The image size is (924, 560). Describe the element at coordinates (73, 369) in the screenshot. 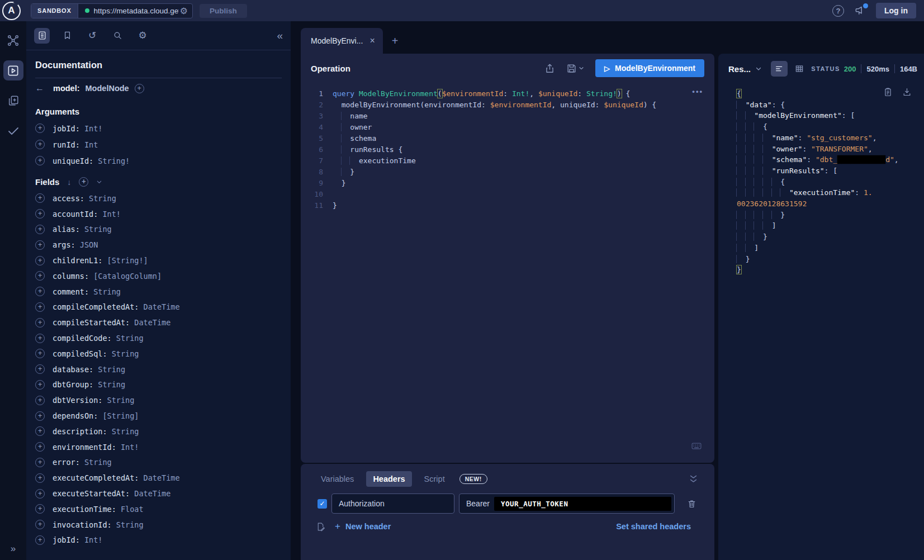

I see `field-name: database:` at that location.